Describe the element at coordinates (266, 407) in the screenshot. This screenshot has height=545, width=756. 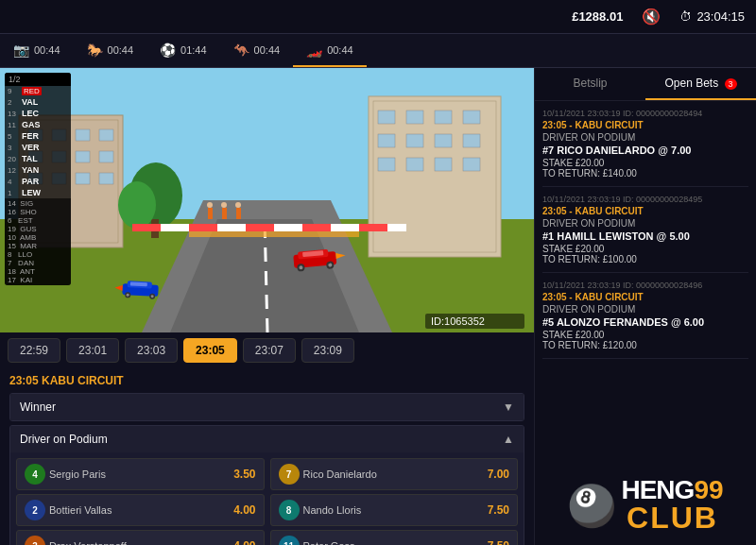
I see `bet-category-winner: Winner ▼` at that location.